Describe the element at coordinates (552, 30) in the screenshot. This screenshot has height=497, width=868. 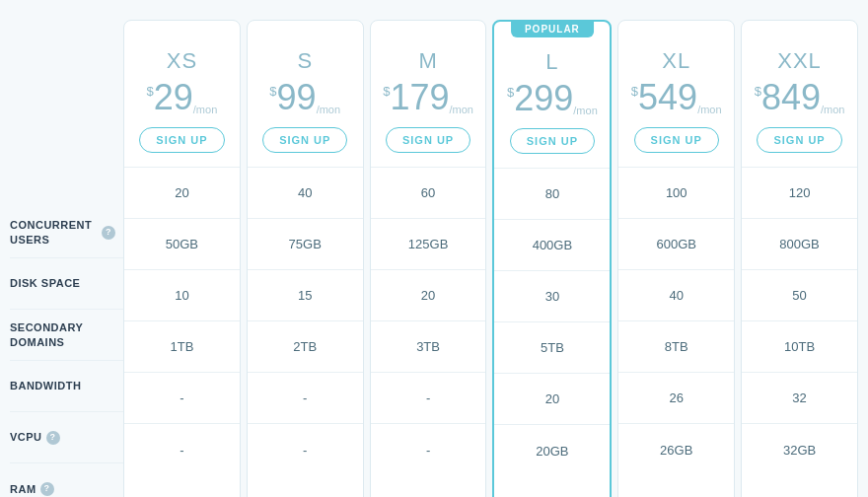
I see `popular-badge: POPULAR` at that location.